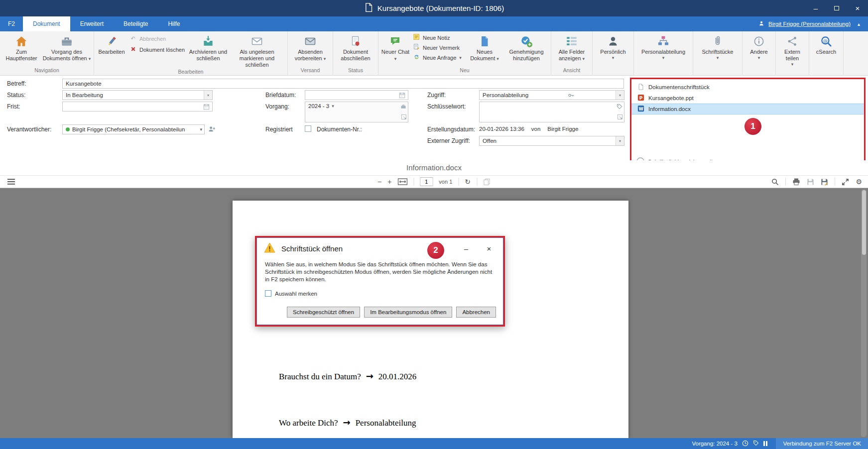 Image resolution: width=868 pixels, height=449 pixels. What do you see at coordinates (438, 58) in the screenshot?
I see `neue-anfrage-button: Neue Anfrage ▾` at bounding box center [438, 58].